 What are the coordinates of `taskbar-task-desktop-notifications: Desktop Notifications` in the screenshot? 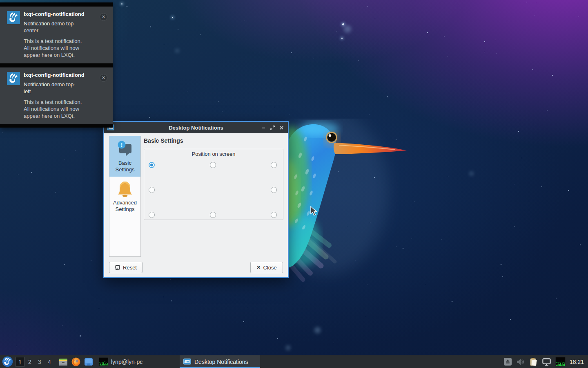 It's located at (220, 361).